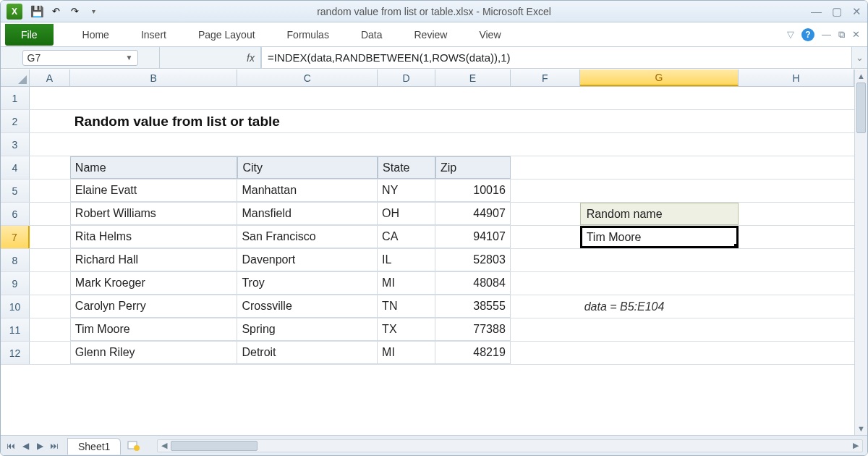 This screenshot has width=868, height=456. What do you see at coordinates (56, 12) in the screenshot?
I see `undo-button: ↶` at bounding box center [56, 12].